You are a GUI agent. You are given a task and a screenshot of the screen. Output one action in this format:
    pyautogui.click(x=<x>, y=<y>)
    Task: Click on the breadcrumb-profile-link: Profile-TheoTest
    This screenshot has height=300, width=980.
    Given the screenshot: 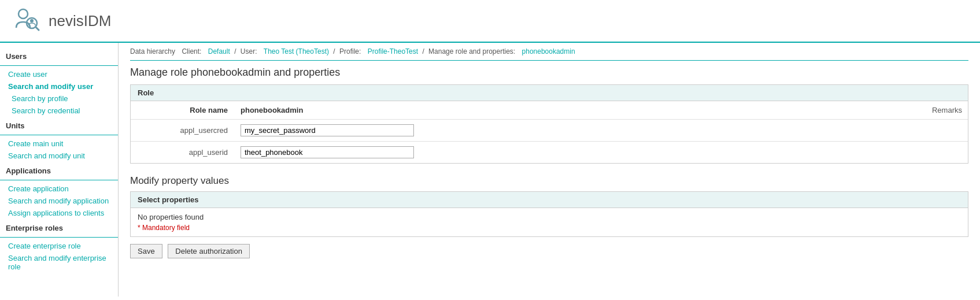 What is the action you would take?
    pyautogui.click(x=393, y=51)
    